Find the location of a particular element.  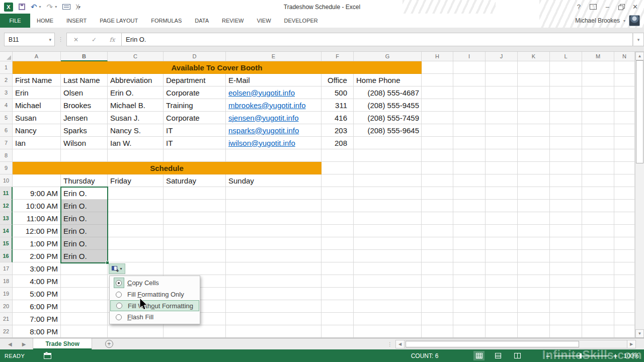

header-email: E-Mail is located at coordinates (274, 80).